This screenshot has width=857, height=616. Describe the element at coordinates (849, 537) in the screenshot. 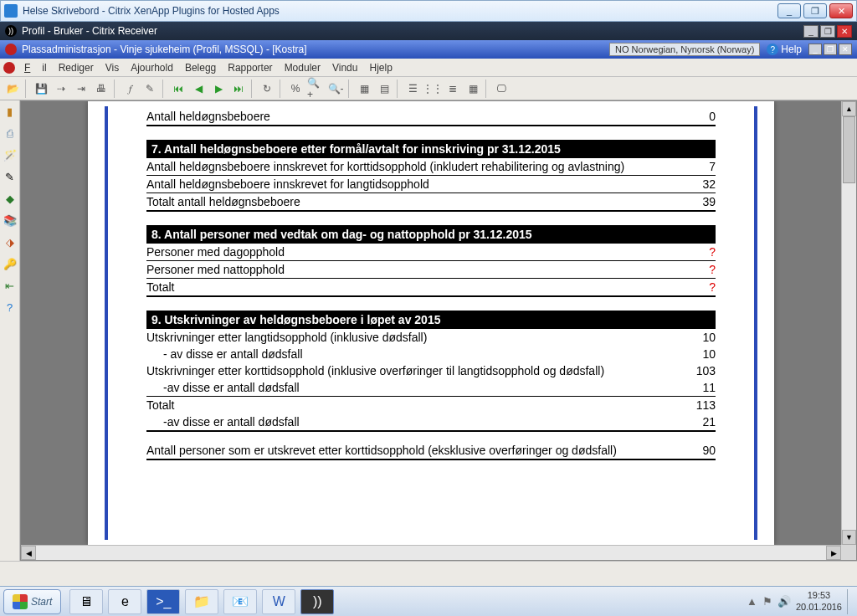

I see `scroll-down-button: ▼` at that location.